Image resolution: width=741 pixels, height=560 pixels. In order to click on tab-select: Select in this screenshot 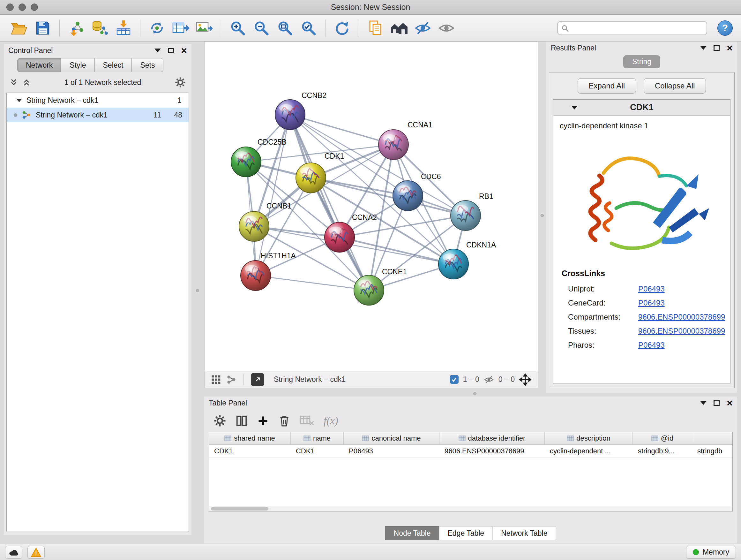, I will do `click(113, 65)`.